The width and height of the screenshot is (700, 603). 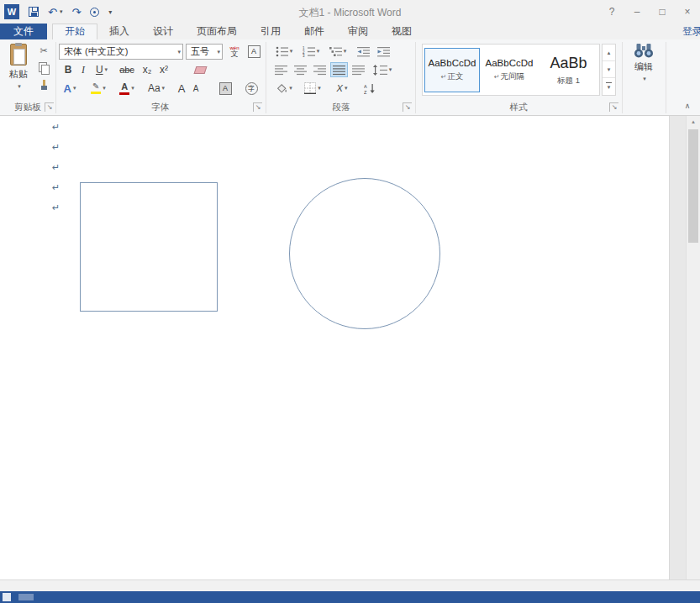 I want to click on line-spacing-dropdown-icon: ▾, so click(x=391, y=70).